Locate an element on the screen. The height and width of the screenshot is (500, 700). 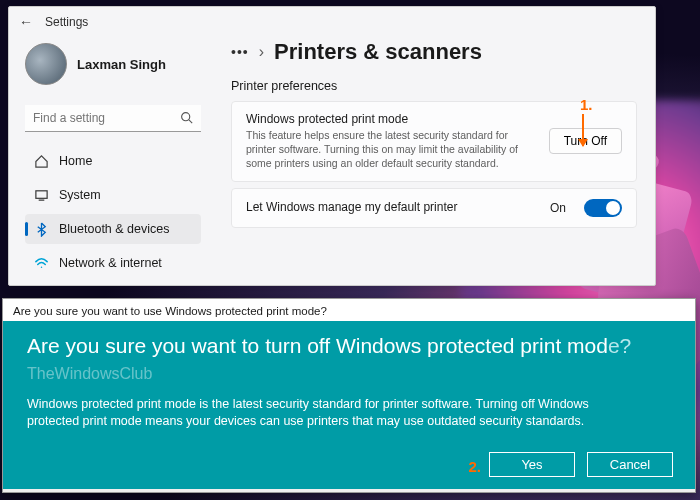
back-icon: ← is located at coordinates (26, 22).